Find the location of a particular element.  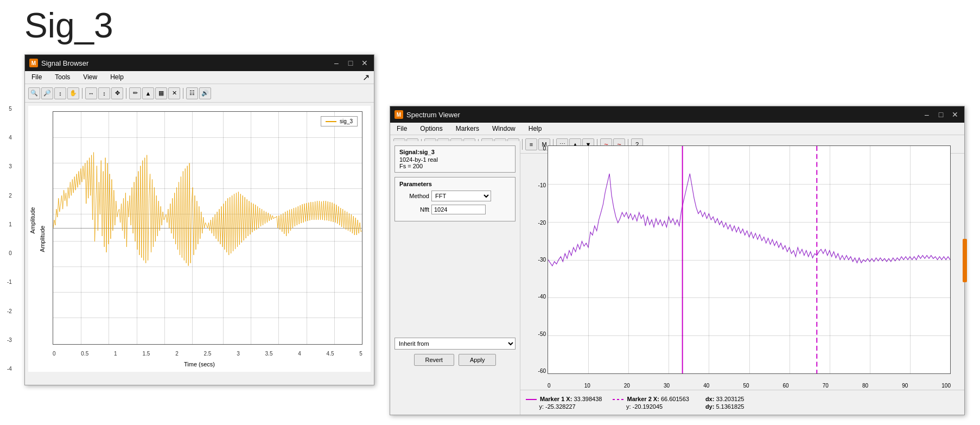

signal-legend: sig_3 is located at coordinates (339, 122).